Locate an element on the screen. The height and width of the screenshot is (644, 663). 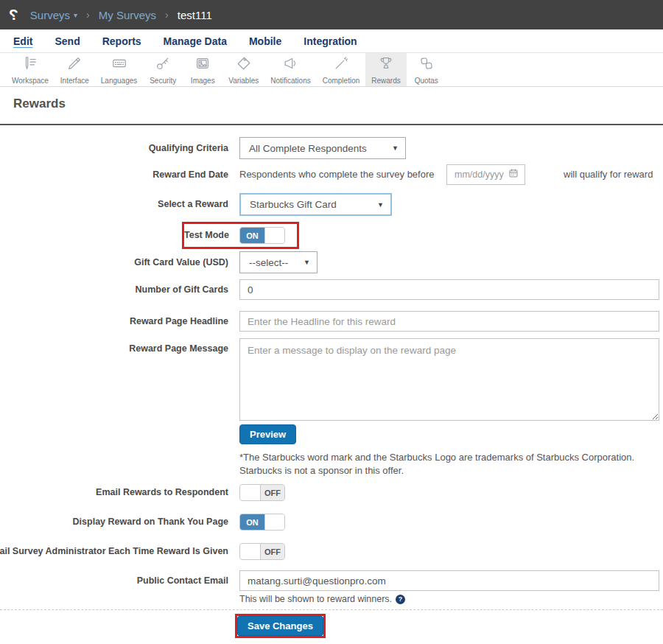
display-reward-toggle: ON is located at coordinates (262, 522).